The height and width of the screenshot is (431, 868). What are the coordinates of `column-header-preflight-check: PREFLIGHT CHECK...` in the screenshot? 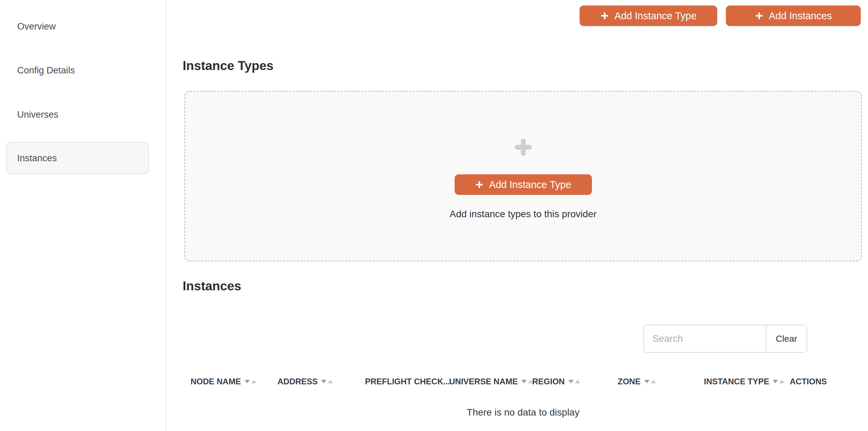 It's located at (407, 382).